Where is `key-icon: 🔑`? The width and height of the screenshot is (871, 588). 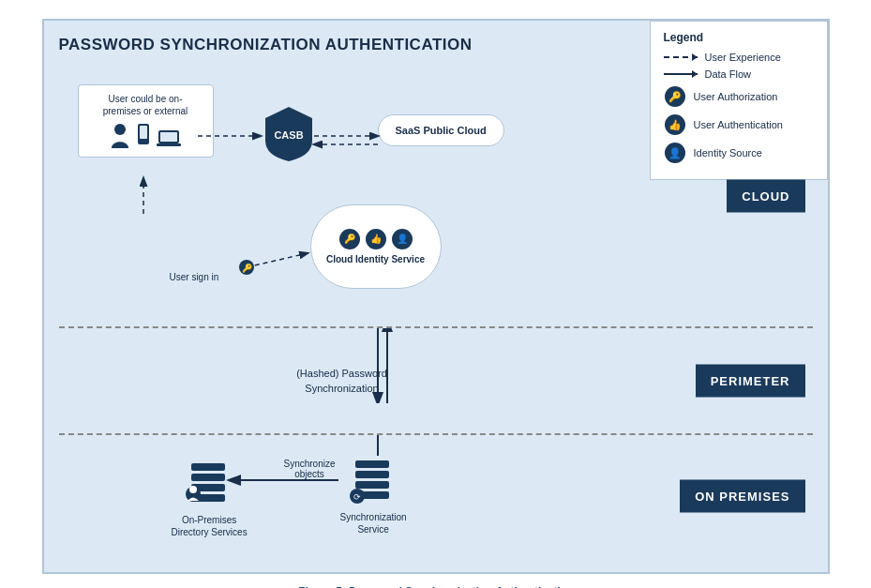 key-icon: 🔑 is located at coordinates (350, 239).